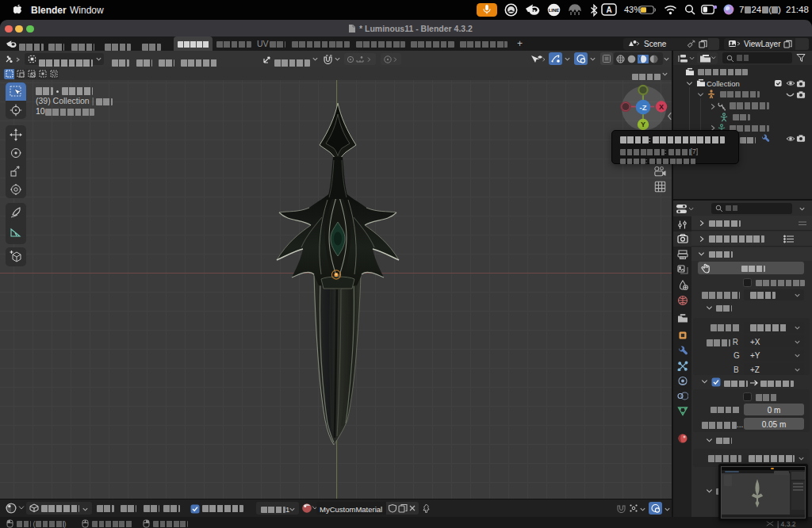 The image size is (812, 528). Describe the element at coordinates (661, 107) in the screenshot. I see `svg-text: X` at that location.